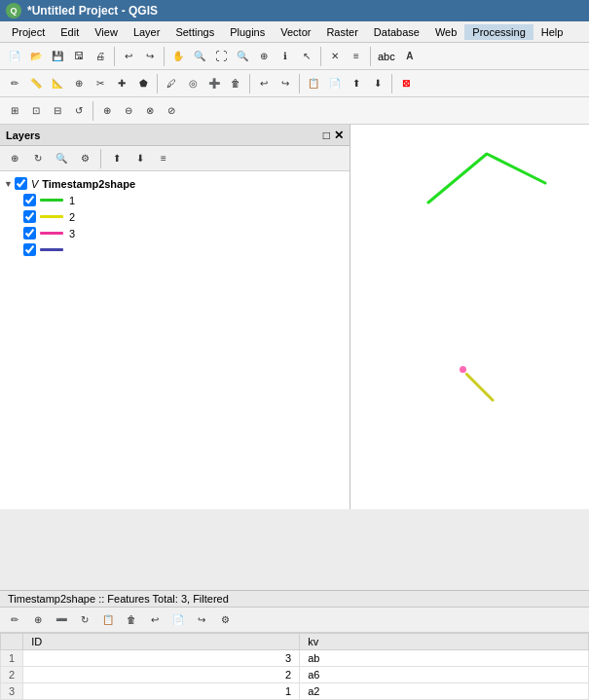 The width and height of the screenshot is (589, 700). I want to click on layer-item-2: 2, so click(175, 216).